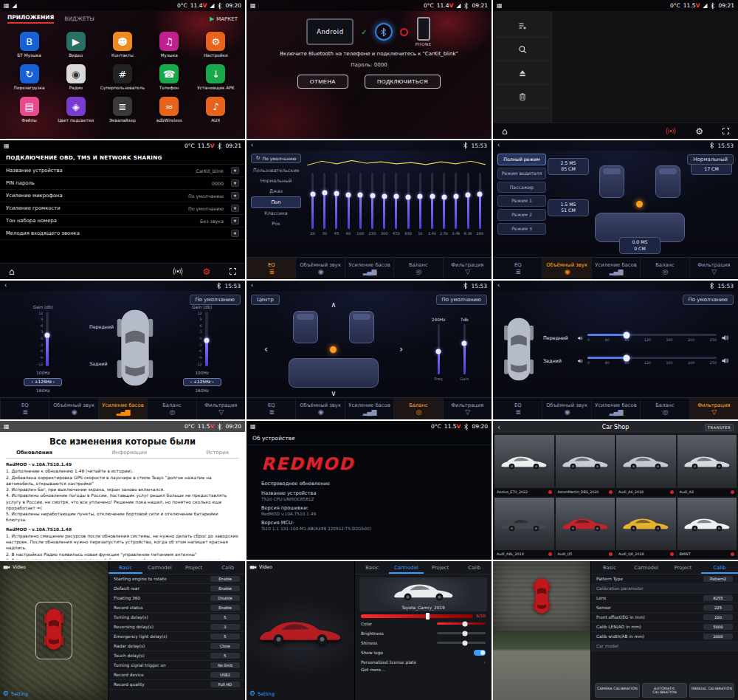  Describe the element at coordinates (221, 409) in the screenshot. I see `audio-tab: Фильтрация ▽` at that location.